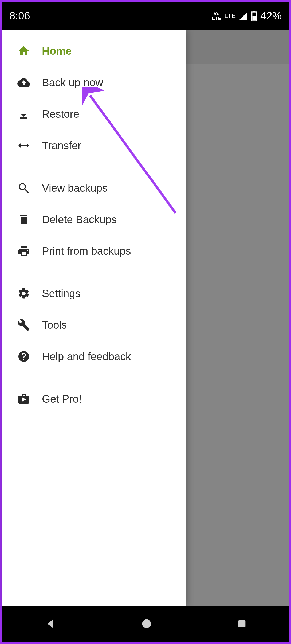 This screenshot has width=291, height=644. What do you see at coordinates (94, 399) in the screenshot?
I see `drawer-item-get-pro: Get Pro!` at bounding box center [94, 399].